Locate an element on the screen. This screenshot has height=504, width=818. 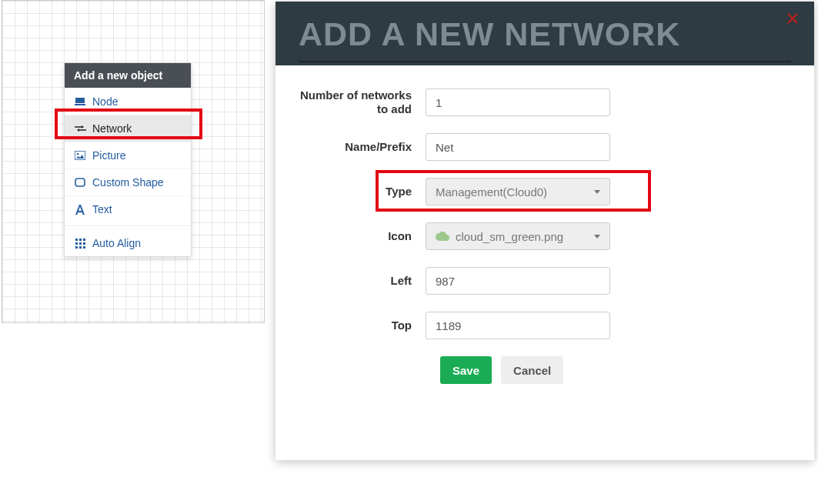
cancel-button: Cancel is located at coordinates (533, 370).